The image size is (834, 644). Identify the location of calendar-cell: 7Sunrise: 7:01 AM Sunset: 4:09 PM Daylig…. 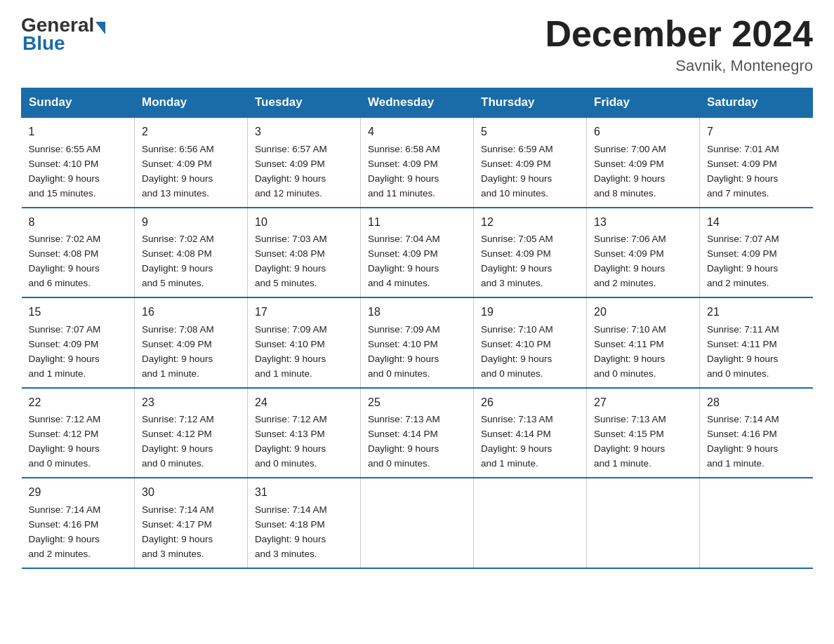
(757, 162).